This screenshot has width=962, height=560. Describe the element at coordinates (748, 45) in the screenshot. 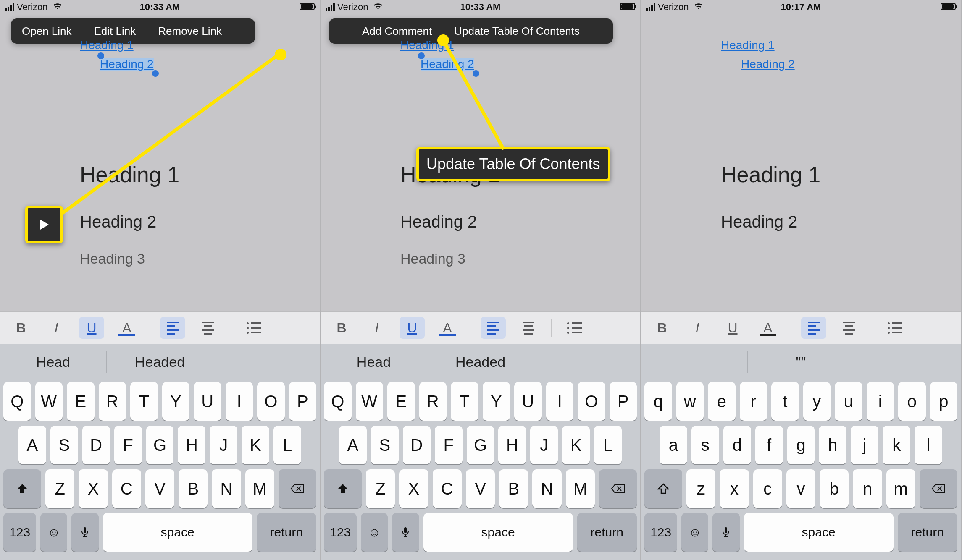

I see `toc-link-1: Heading 1` at that location.